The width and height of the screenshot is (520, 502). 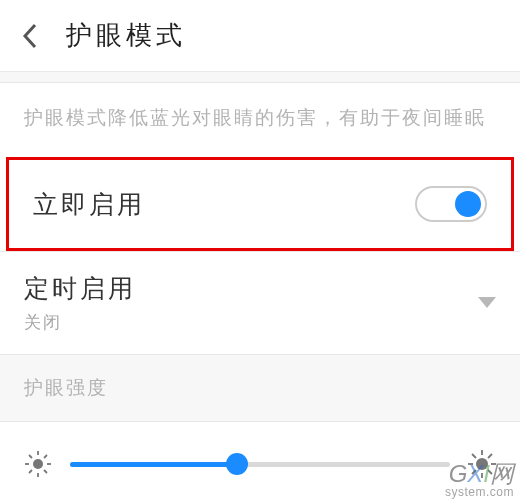 What do you see at coordinates (475, 474) in the screenshot?
I see `watermark-x: X` at bounding box center [475, 474].